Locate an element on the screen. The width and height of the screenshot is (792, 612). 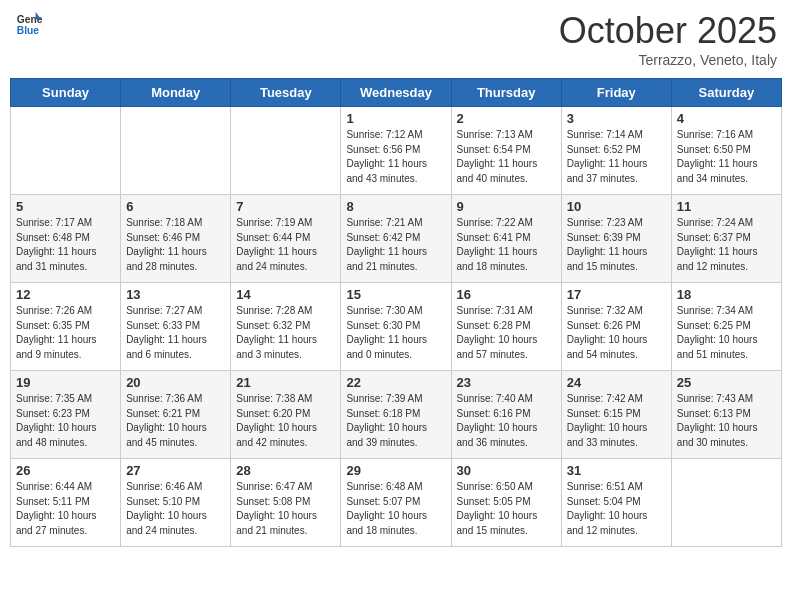
day-info: Sunrise: 6:51 AM Sunset: 5:04 PM Dayligh… is located at coordinates (616, 509).